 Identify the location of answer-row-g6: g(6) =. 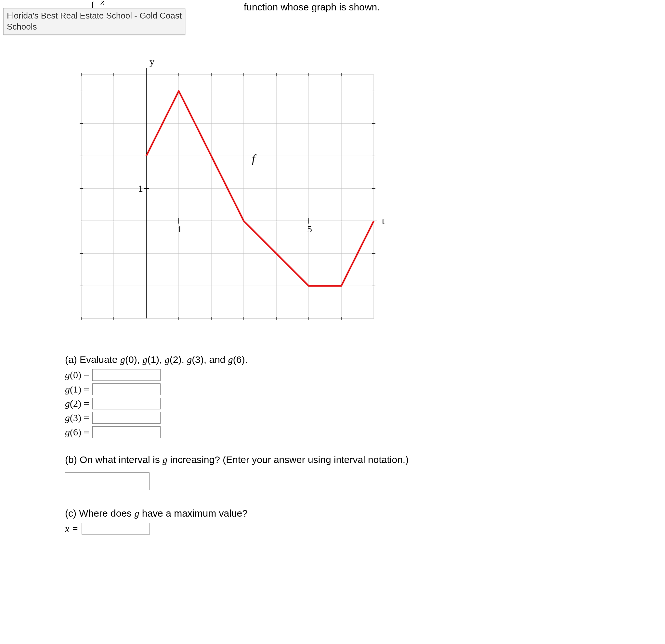
(365, 432).